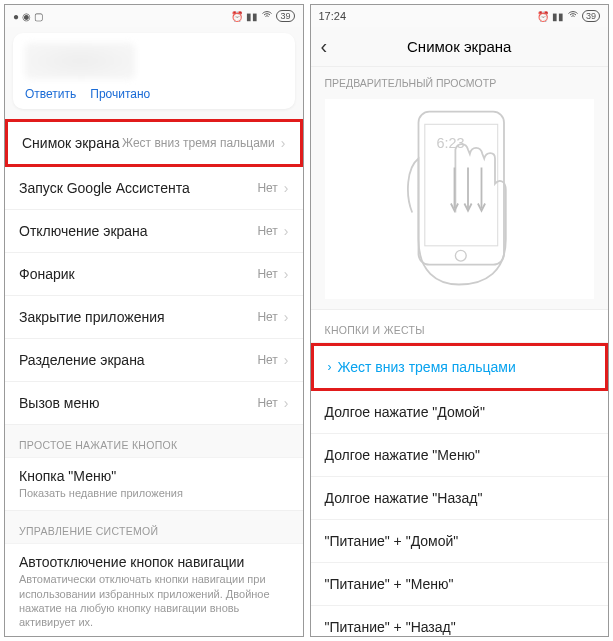 This screenshot has width=613, height=641. What do you see at coordinates (198, 143) in the screenshot?
I see `row-value: Жест вниз тремя пальцами` at bounding box center [198, 143].